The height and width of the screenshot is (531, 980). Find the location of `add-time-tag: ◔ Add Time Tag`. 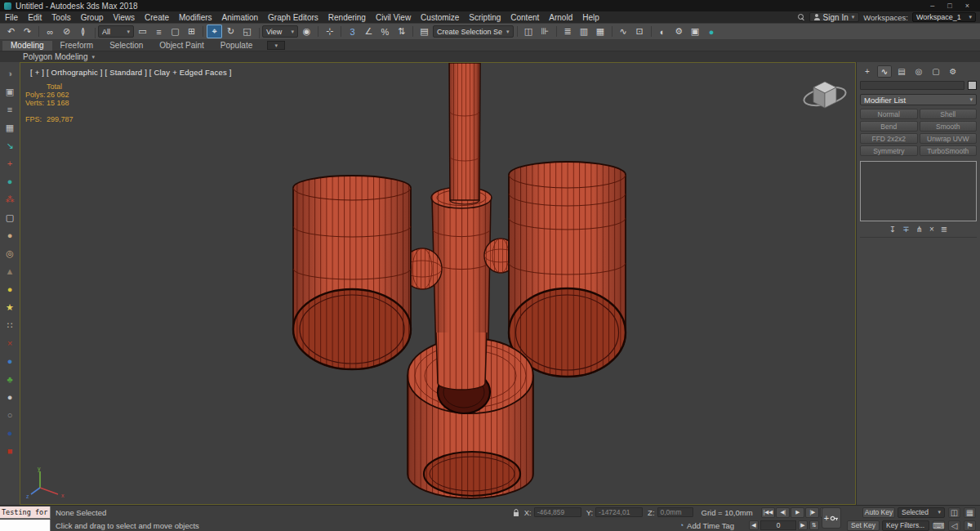

add-time-tag: ◔ Add Time Tag is located at coordinates (707, 526).